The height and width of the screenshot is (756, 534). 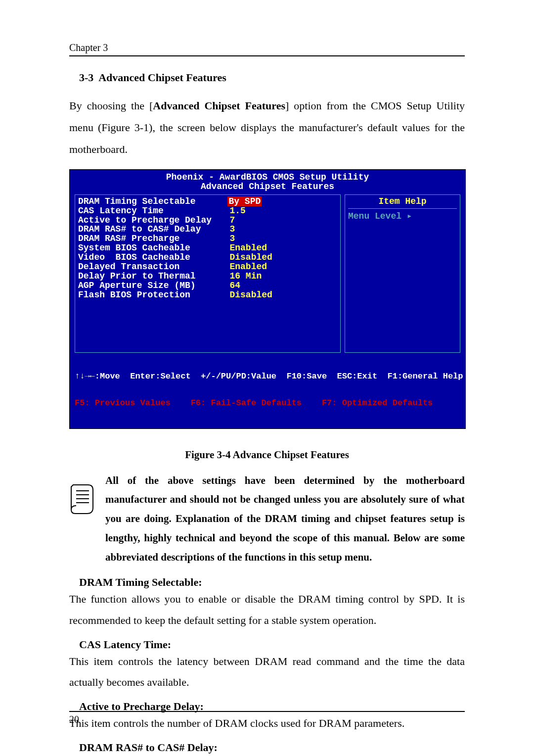 What do you see at coordinates (267, 718) in the screenshot?
I see `page-footer: 20` at bounding box center [267, 718].